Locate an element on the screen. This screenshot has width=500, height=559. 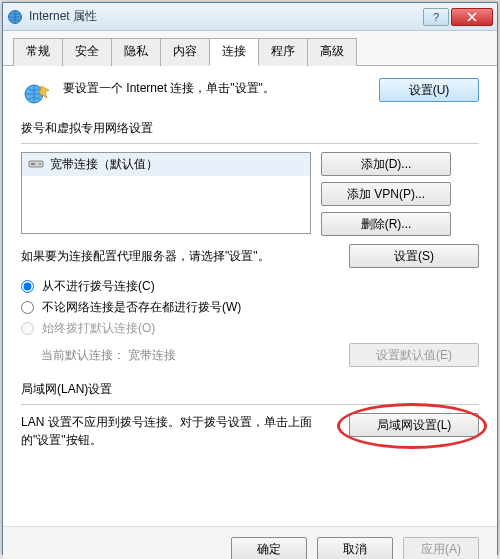
radio-whenever-input is located at coordinates (28, 308).